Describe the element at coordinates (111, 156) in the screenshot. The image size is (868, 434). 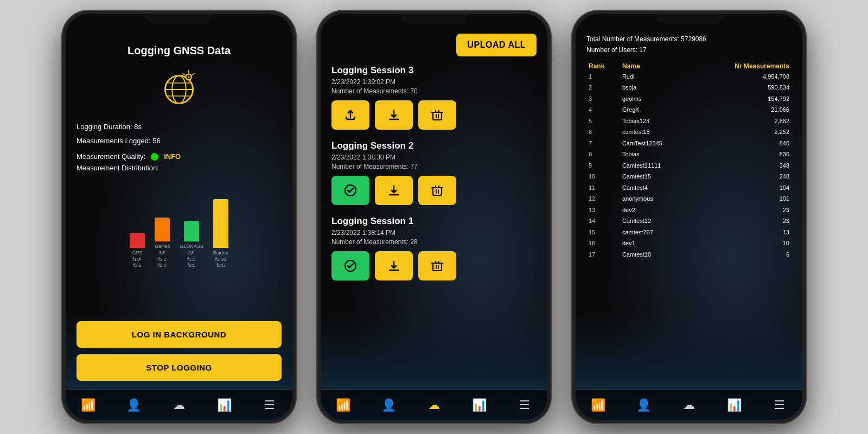
I see `quality-label: Measurement Quality:` at that location.